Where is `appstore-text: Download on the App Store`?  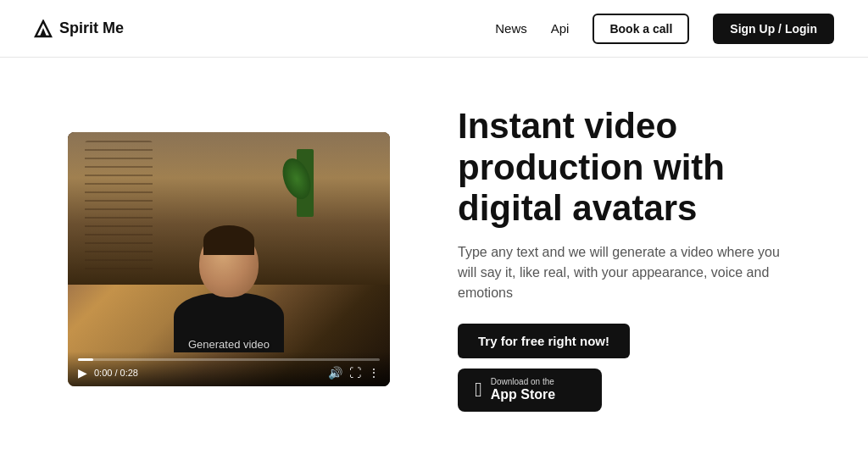
appstore-text: Download on the App Store is located at coordinates (523, 390).